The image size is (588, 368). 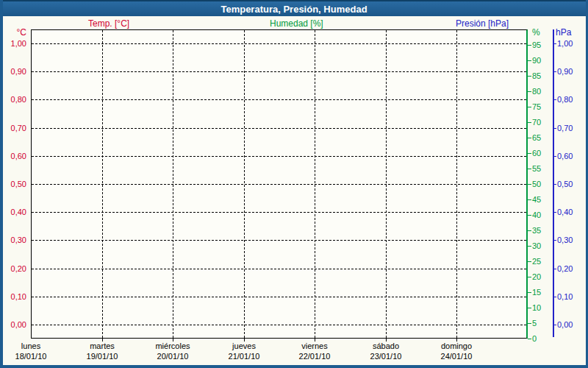 What do you see at coordinates (13, 32) in the screenshot?
I see `temperature-axis-unit: °C` at bounding box center [13, 32].